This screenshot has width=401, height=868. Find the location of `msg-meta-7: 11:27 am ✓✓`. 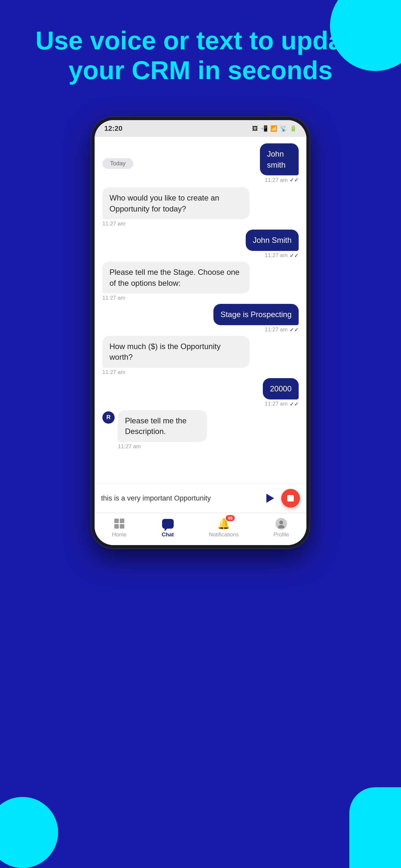

msg-meta-7: 11:27 am ✓✓ is located at coordinates (282, 404).